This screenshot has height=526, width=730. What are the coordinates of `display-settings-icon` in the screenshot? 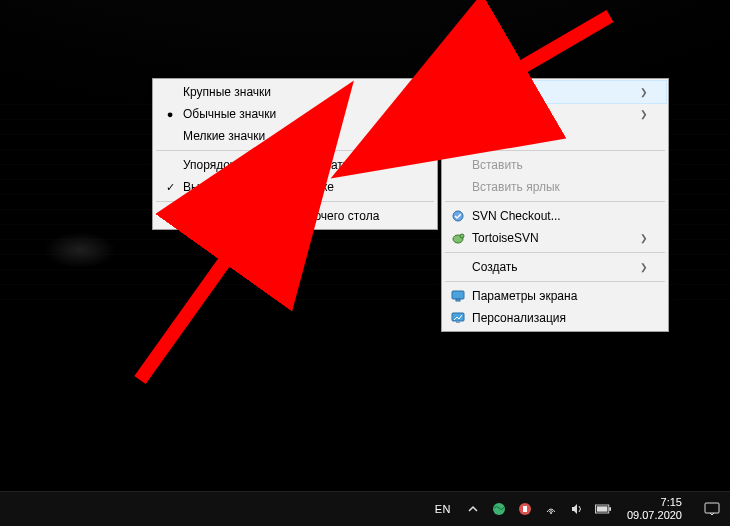 It's located at (458, 296).